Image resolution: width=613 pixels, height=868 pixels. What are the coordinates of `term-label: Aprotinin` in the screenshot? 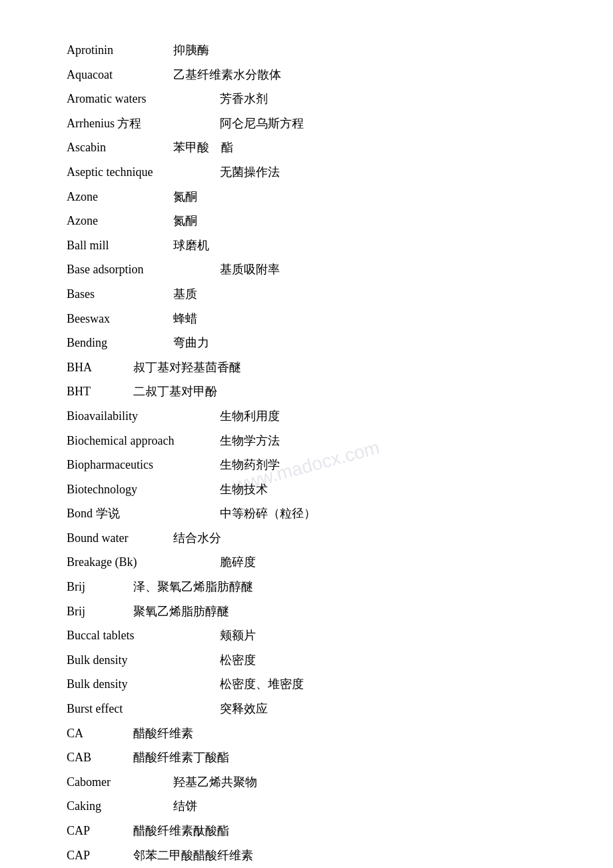 It's located at (120, 51).